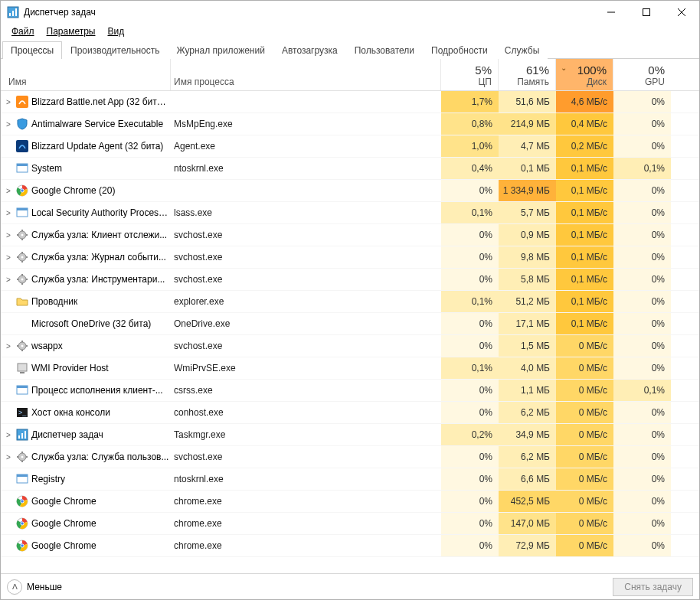 This screenshot has width=700, height=600. Describe the element at coordinates (23, 31) in the screenshot. I see `menu-file: Файл` at that location.